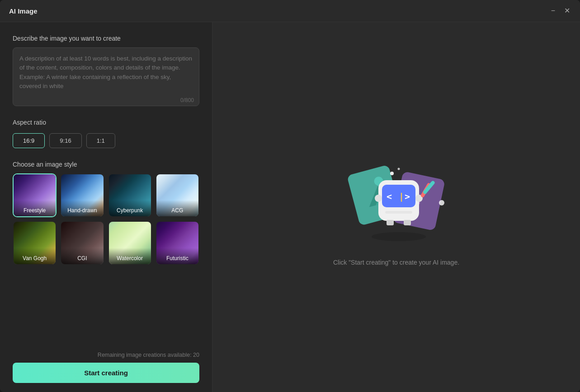 The image size is (580, 392). Describe the element at coordinates (34, 243) in the screenshot. I see `style-vangogh: Van Gogh` at that location.